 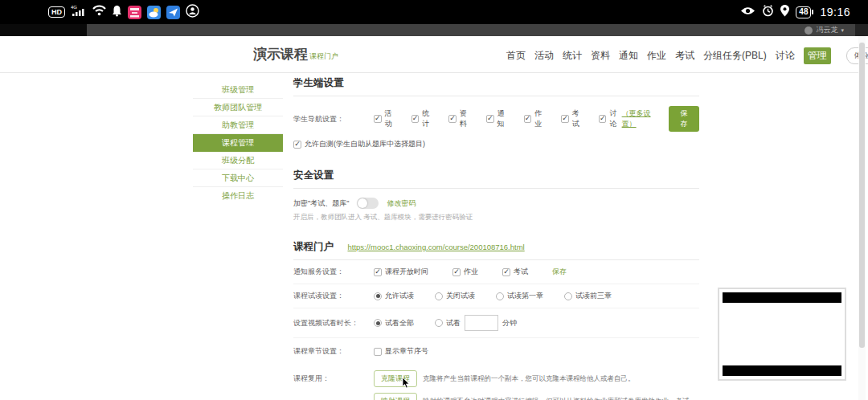 What do you see at coordinates (572, 56) in the screenshot?
I see `nav-stats: 统计` at bounding box center [572, 56].